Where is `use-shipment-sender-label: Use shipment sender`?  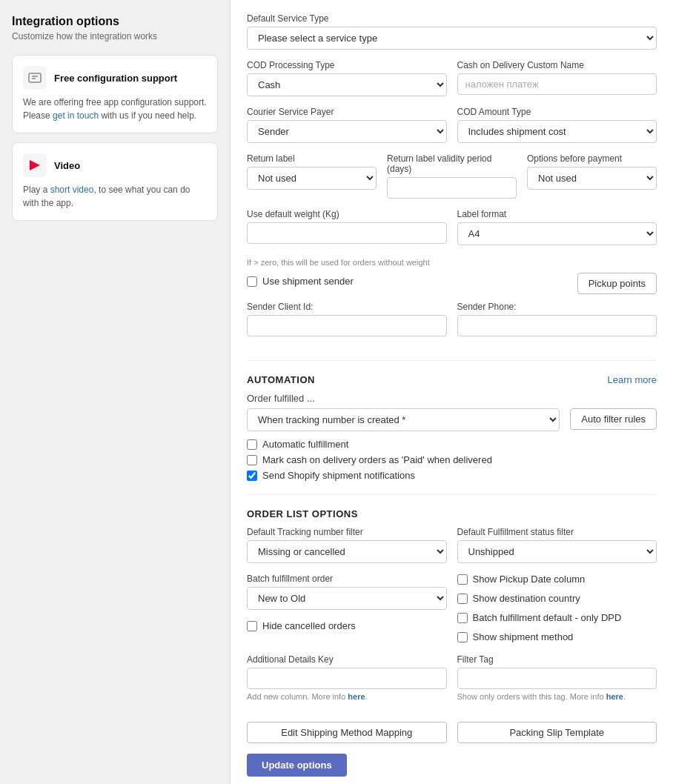
use-shipment-sender-label: Use shipment sender is located at coordinates (308, 282).